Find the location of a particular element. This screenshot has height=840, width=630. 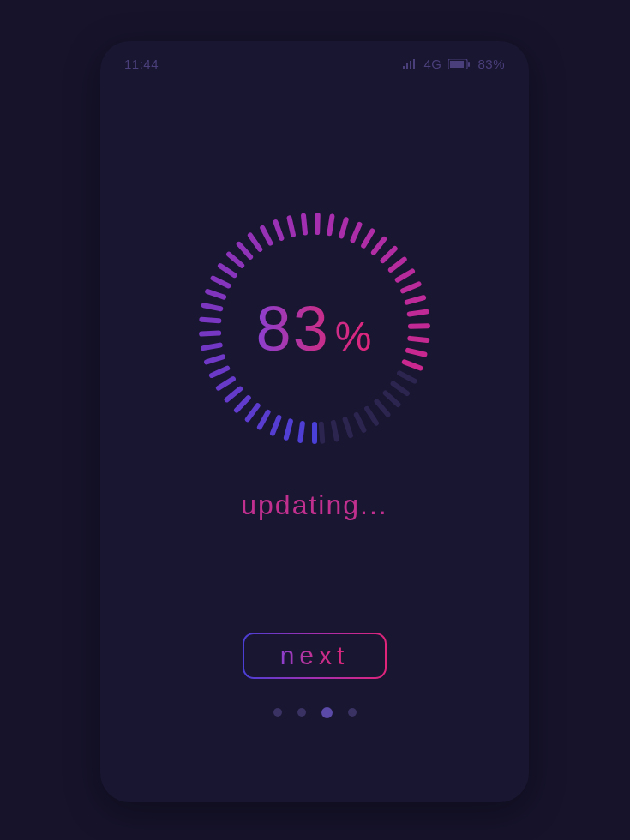

status-bar: 11:44 4G 83% is located at coordinates (315, 57).